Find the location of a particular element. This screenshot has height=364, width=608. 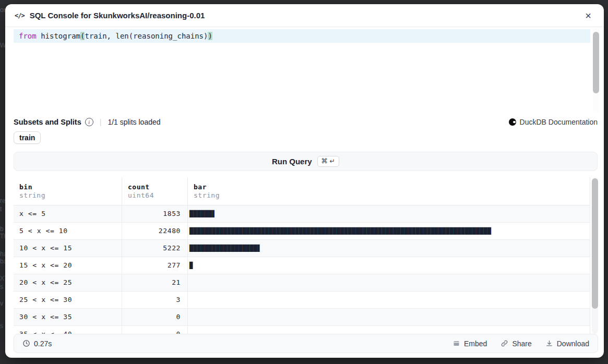

cell-bin: 15 < x <= 20 is located at coordinates (68, 265).